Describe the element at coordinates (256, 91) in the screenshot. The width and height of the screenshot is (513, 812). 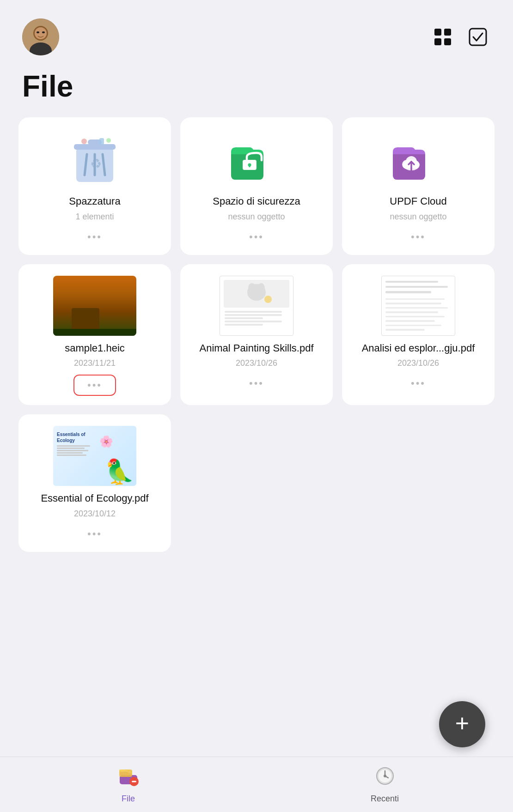
I see `page-title: File` at that location.